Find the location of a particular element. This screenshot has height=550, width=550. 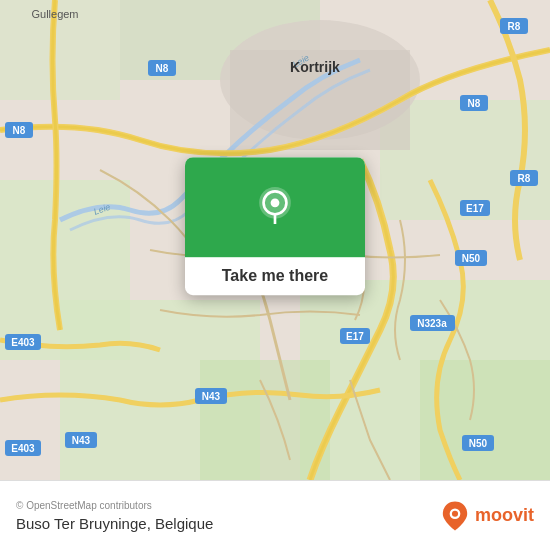

take-me-there-button: Take me there is located at coordinates (275, 276).